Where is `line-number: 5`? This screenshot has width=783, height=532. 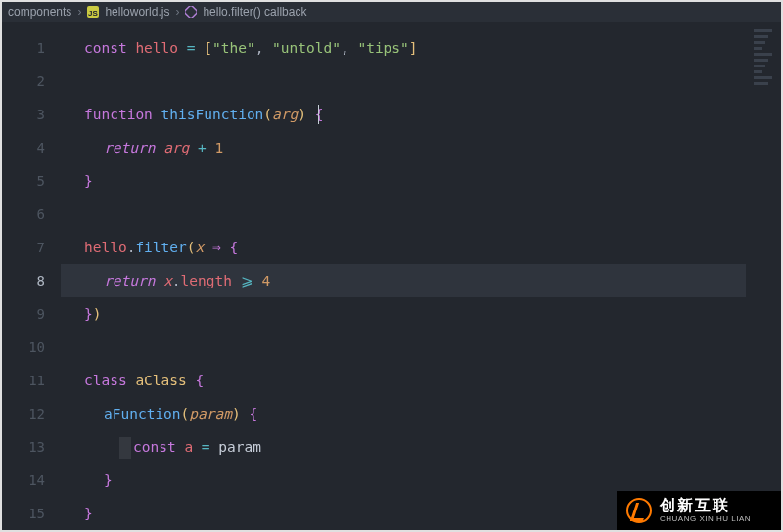 line-number: 5 is located at coordinates (31, 181).